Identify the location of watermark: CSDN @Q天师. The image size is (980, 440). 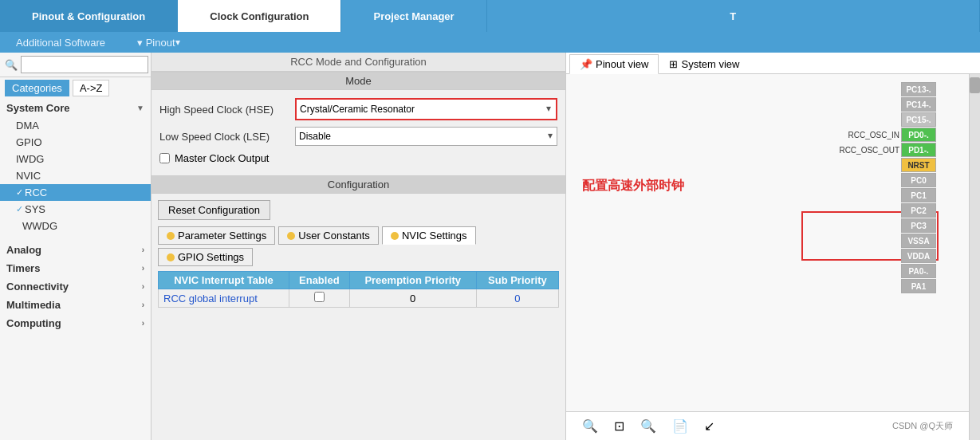
(923, 426).